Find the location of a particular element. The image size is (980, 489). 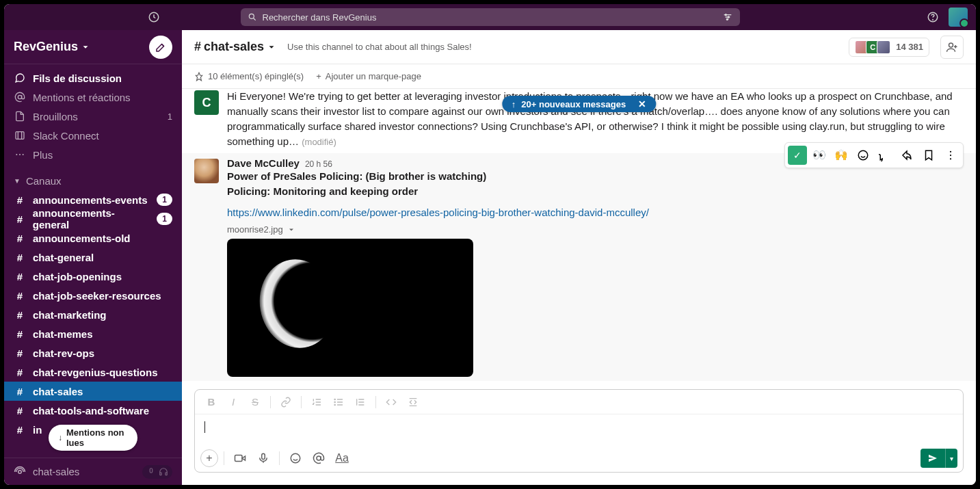

channel-chat-sales: #chat-sales is located at coordinates (93, 391).